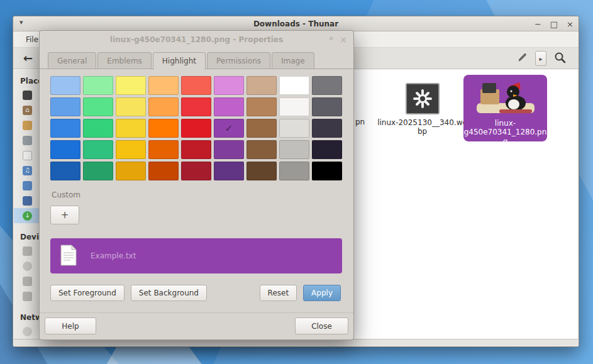  I want to click on document-icon, so click(69, 256).